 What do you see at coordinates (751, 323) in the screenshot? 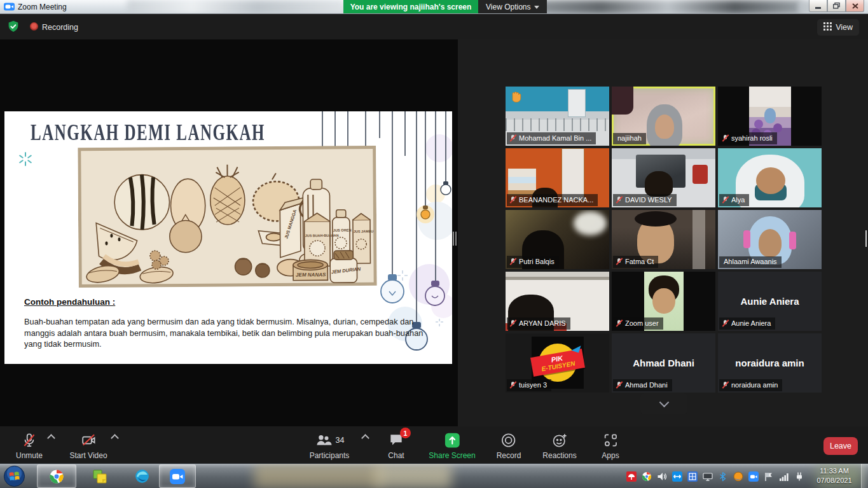
I see `participant-name: Aunie Aniera` at bounding box center [751, 323].